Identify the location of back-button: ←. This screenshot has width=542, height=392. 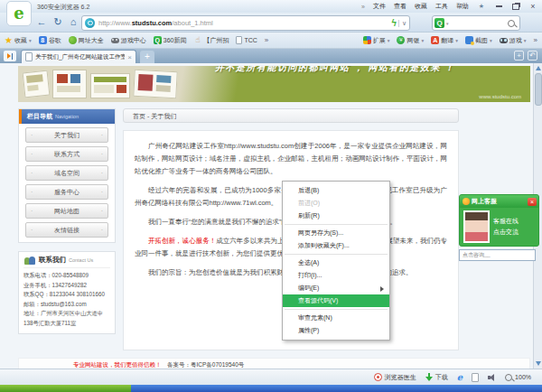
(42, 23).